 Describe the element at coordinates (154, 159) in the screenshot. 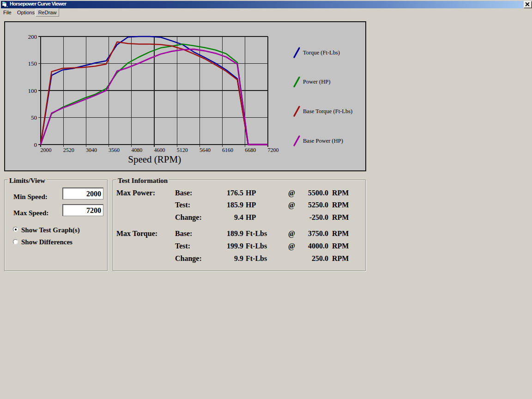

I see `svg-text: Speed (RPM)` at that location.